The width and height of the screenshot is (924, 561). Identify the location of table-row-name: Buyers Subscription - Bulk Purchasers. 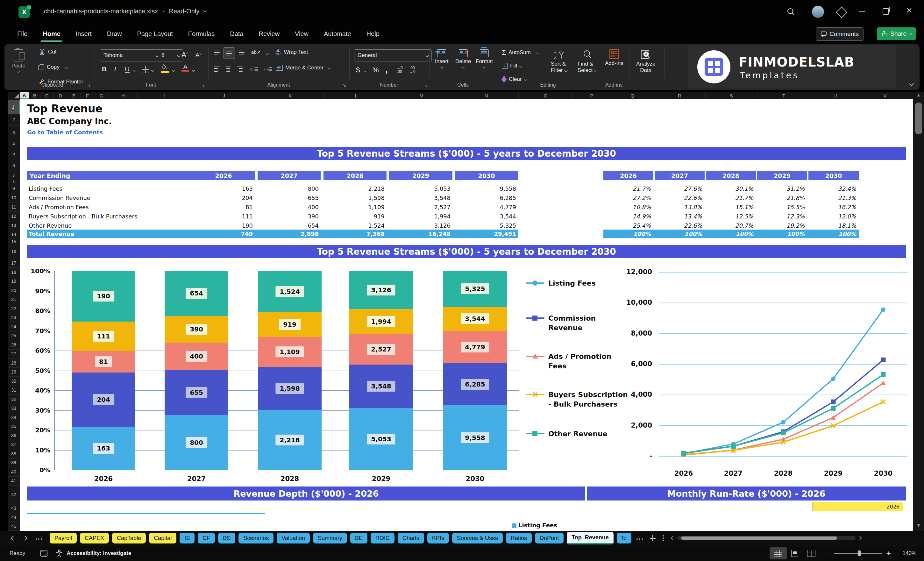
(111, 216).